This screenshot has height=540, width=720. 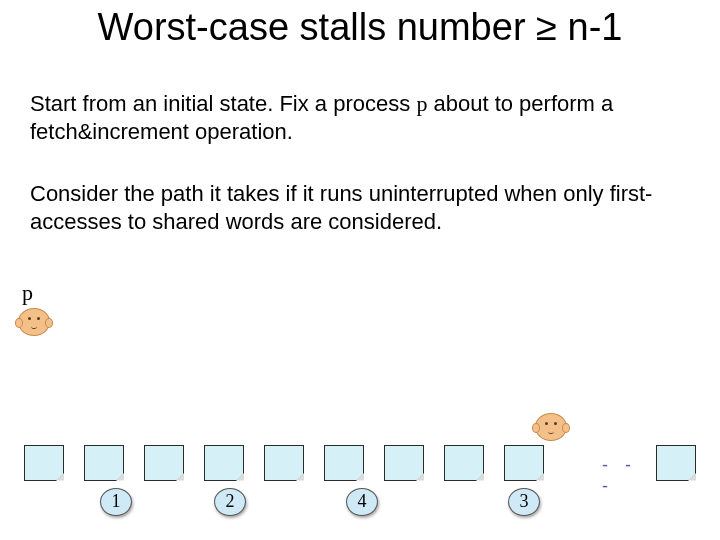 I want to click on step-badge: 4, so click(x=362, y=502).